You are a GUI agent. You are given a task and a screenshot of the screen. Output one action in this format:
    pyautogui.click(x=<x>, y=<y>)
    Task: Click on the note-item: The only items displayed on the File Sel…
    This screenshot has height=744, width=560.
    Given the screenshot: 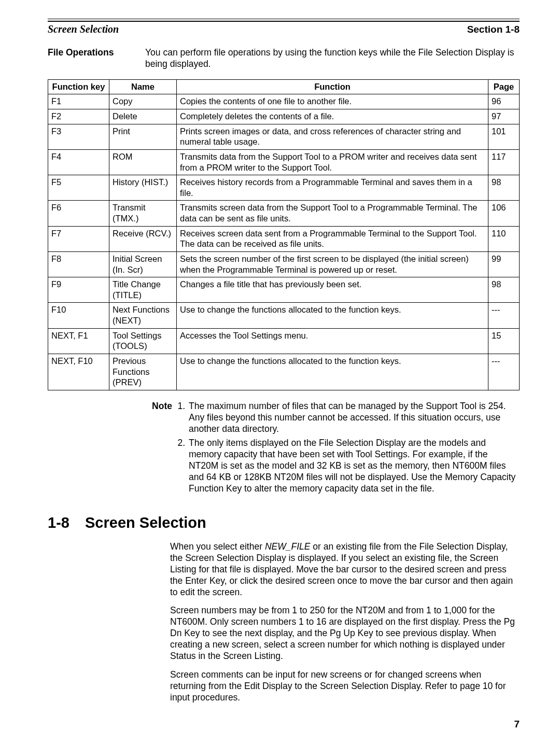 What is the action you would take?
    pyautogui.click(x=354, y=466)
    